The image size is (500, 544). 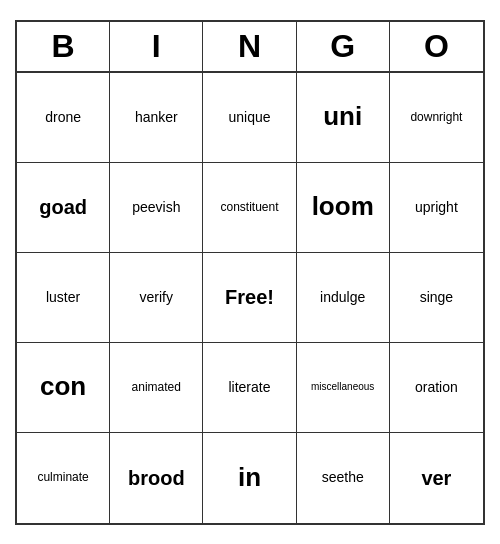 What do you see at coordinates (250, 118) in the screenshot?
I see `bingo-cell: unique` at bounding box center [250, 118].